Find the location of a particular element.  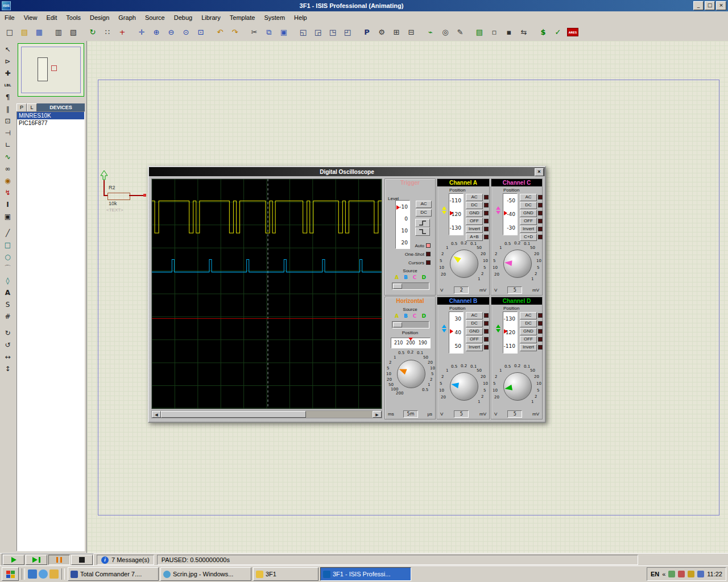

quick-launch-browser-icon is located at coordinates (43, 574).